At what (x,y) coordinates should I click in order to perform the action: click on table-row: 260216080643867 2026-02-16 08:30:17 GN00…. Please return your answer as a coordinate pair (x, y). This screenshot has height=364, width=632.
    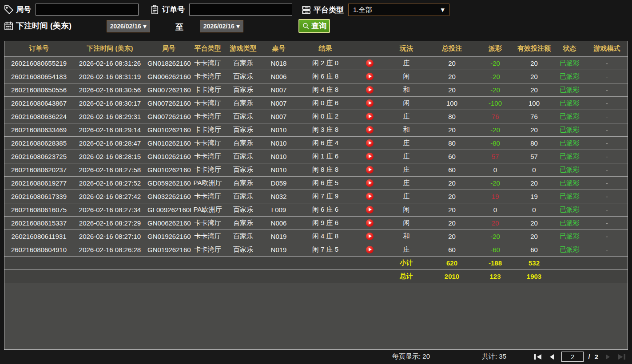
    Looking at the image, I should click on (316, 103).